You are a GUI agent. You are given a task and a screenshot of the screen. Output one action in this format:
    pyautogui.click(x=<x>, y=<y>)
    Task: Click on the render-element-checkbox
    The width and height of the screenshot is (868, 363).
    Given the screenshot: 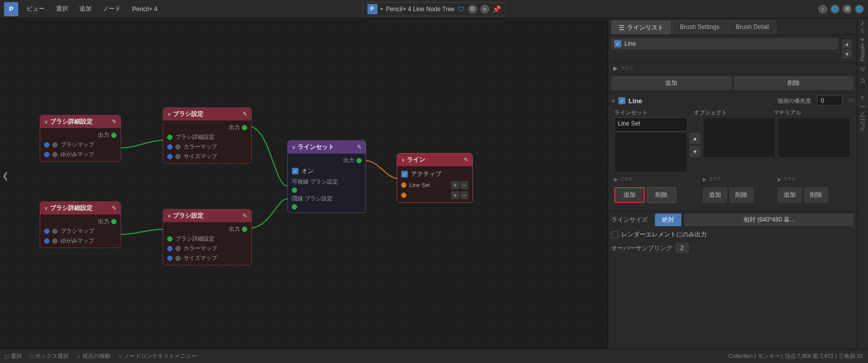 What is the action you would take?
    pyautogui.click(x=615, y=235)
    